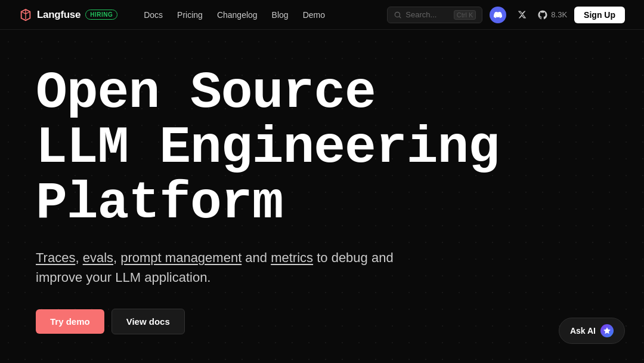 The width and height of the screenshot is (644, 363). I want to click on nav-right: Search... Ctrl K 8.3K Sign Up, so click(506, 15).